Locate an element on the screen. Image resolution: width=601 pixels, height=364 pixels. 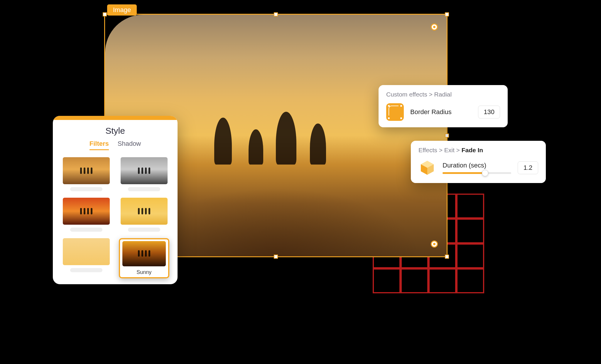
breadcrumb-prefix: Custom effects > is located at coordinates (410, 94).